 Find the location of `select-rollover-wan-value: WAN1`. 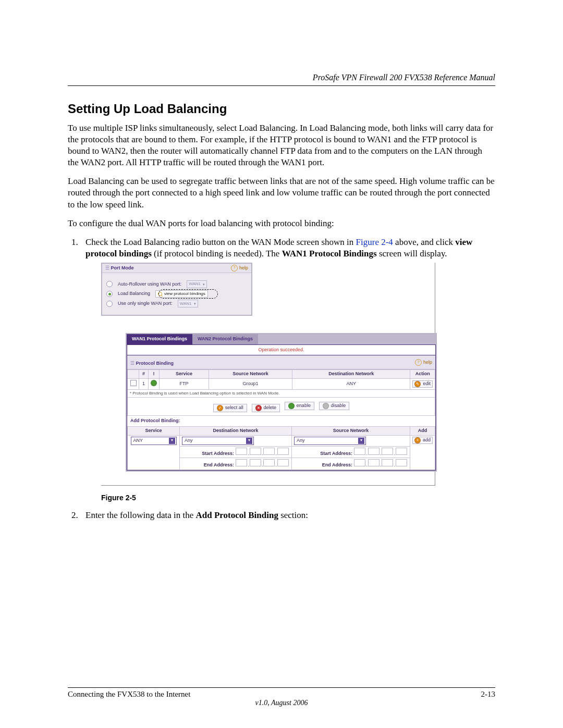

select-rollover-wan-value: WAN1 is located at coordinates (195, 284).